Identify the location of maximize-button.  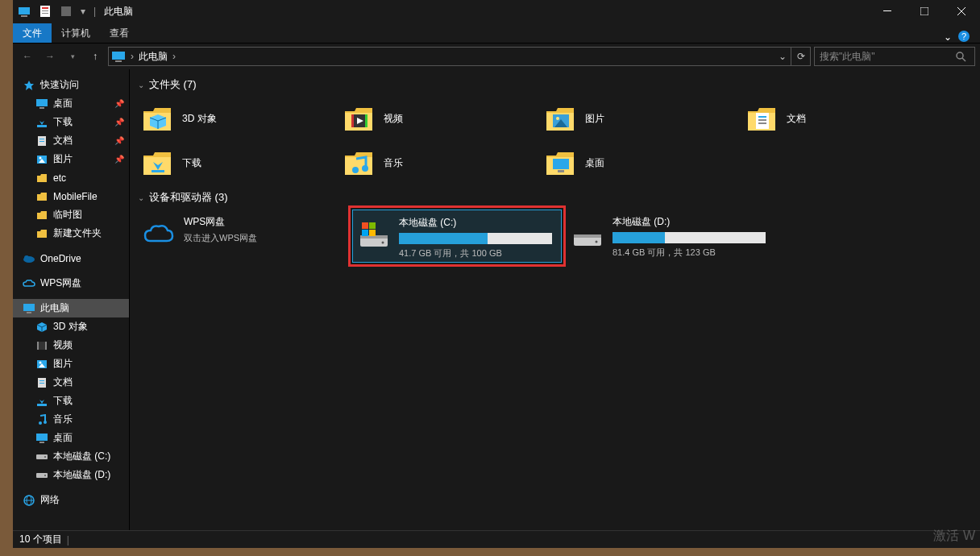
(924, 11).